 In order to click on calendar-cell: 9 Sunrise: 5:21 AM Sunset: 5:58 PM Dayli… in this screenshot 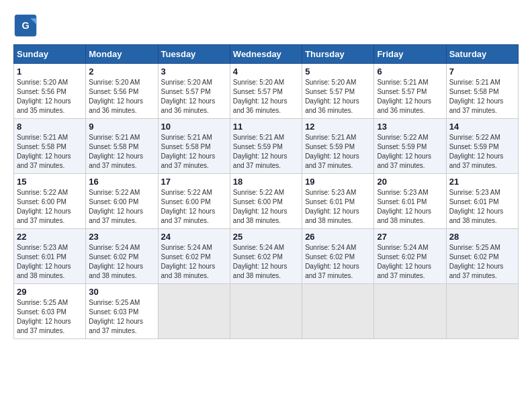, I will do `click(122, 146)`.